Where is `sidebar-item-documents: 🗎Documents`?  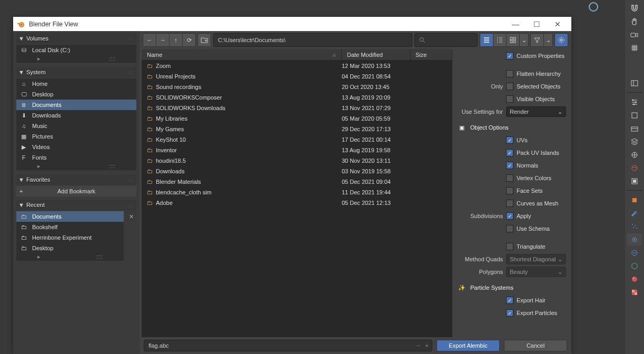
sidebar-item-documents: 🗎Documents is located at coordinates (76, 105).